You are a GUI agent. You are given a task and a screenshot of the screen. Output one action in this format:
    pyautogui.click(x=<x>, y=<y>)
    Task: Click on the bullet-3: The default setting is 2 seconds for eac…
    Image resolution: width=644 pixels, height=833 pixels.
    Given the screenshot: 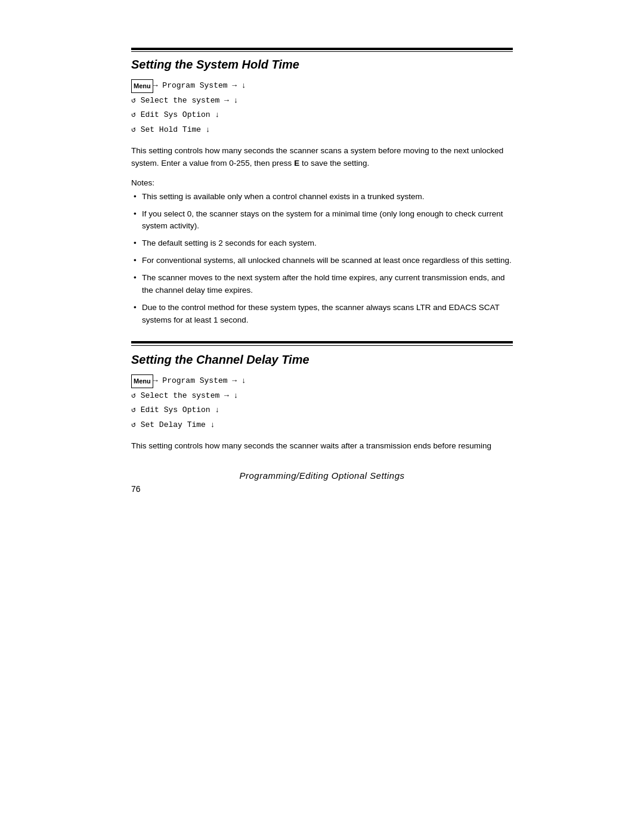 What is the action you would take?
    pyautogui.click(x=322, y=243)
    